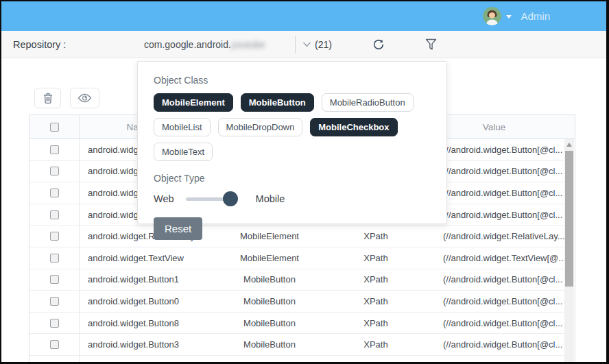 Image resolution: width=609 pixels, height=364 pixels. Describe the element at coordinates (569, 251) in the screenshot. I see `vertical-scrollbar` at that location.